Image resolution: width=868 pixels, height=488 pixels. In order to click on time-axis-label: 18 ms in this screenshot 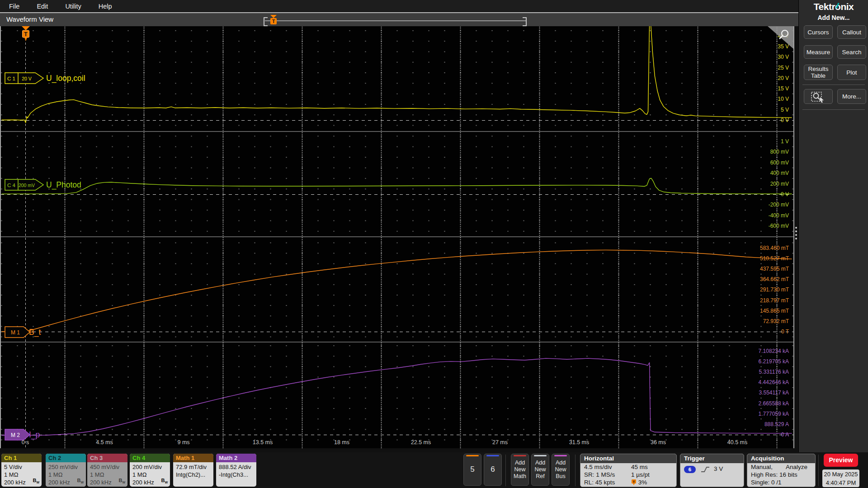, I will do `click(342, 442)`.